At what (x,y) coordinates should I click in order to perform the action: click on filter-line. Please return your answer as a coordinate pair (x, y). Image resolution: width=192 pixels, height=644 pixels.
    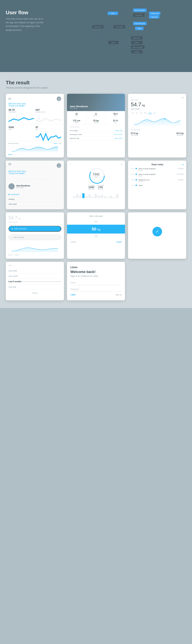
    Looking at the image, I should click on (42, 282).